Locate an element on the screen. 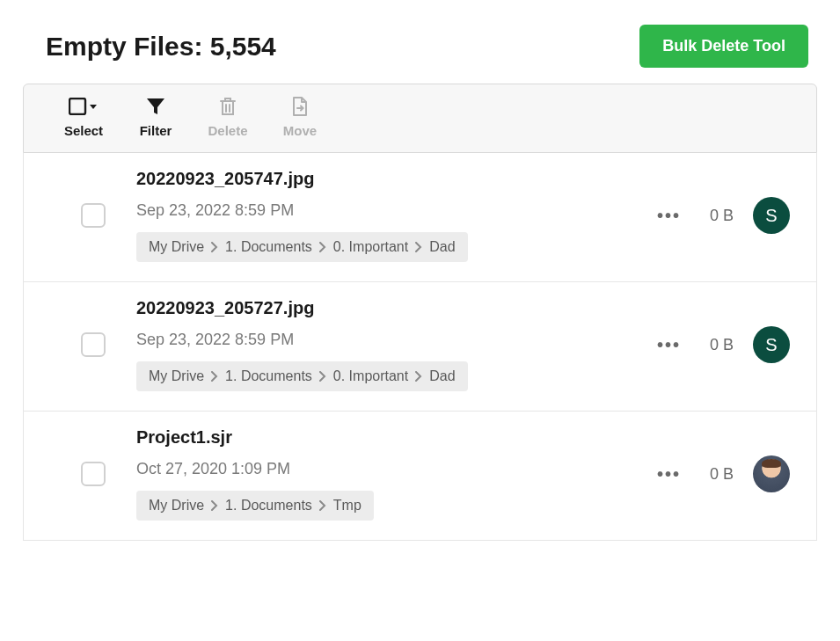  breadcrumb: My Drive1. DocumentsTmp is located at coordinates (255, 506).